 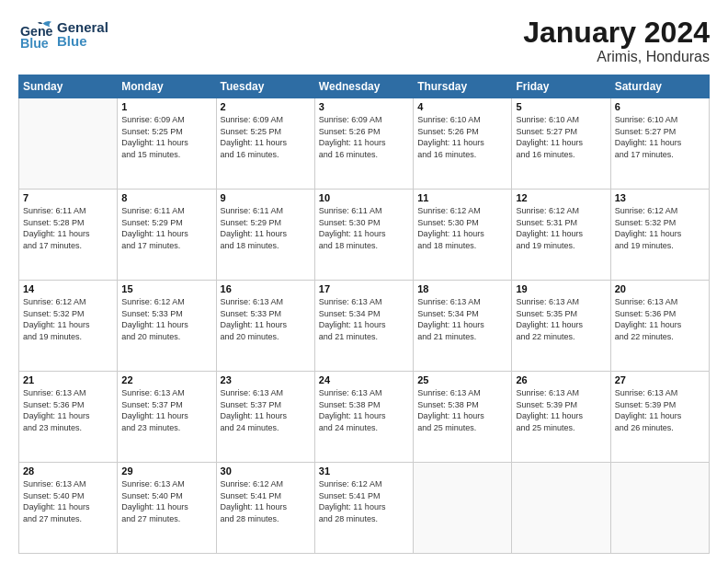 I want to click on calendar-cell: 2Sunrise: 6:09 AMSunset: 5:25 PMDaylight…, so click(x=265, y=144).